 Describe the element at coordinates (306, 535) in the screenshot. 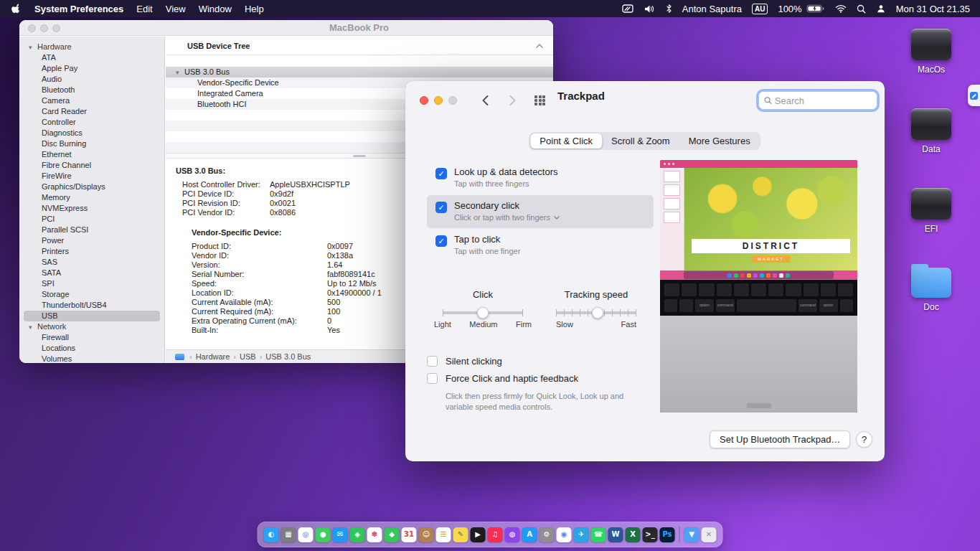

I see `dock-item: ◎` at that location.